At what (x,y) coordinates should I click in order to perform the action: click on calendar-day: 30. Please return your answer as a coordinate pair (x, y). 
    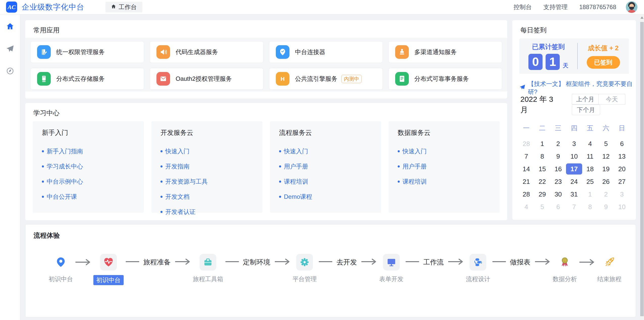
    Looking at the image, I should click on (558, 194).